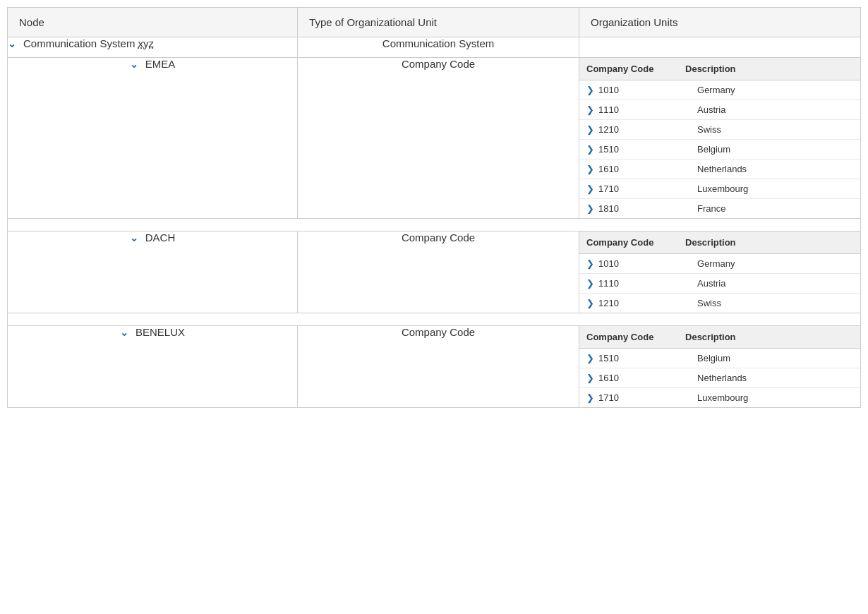 The width and height of the screenshot is (868, 614). What do you see at coordinates (435, 367) in the screenshot?
I see `table-row-benelux: ⌄ BENELUX Company Code Company Code Desc…` at bounding box center [435, 367].